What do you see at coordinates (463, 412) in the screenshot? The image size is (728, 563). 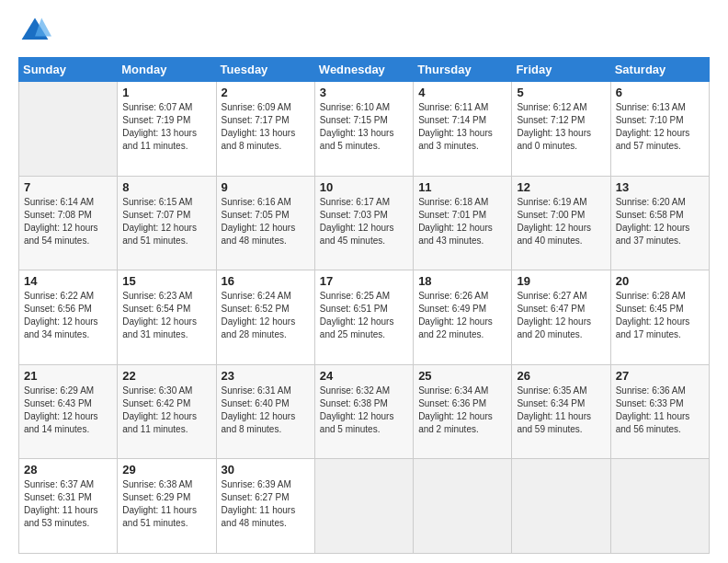 I see `calendar-cell: 25Sunrise: 6:34 AMSunset: 6:36 PMDayligh…` at bounding box center [463, 412].